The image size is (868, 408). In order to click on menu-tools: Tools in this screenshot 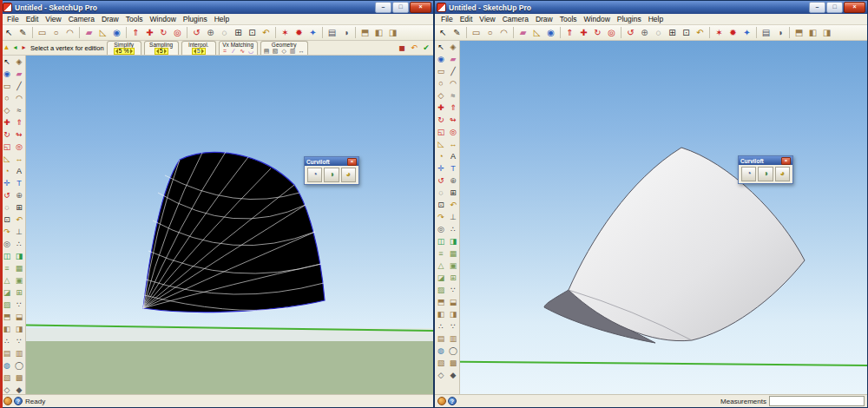, I will do `click(569, 19)`.